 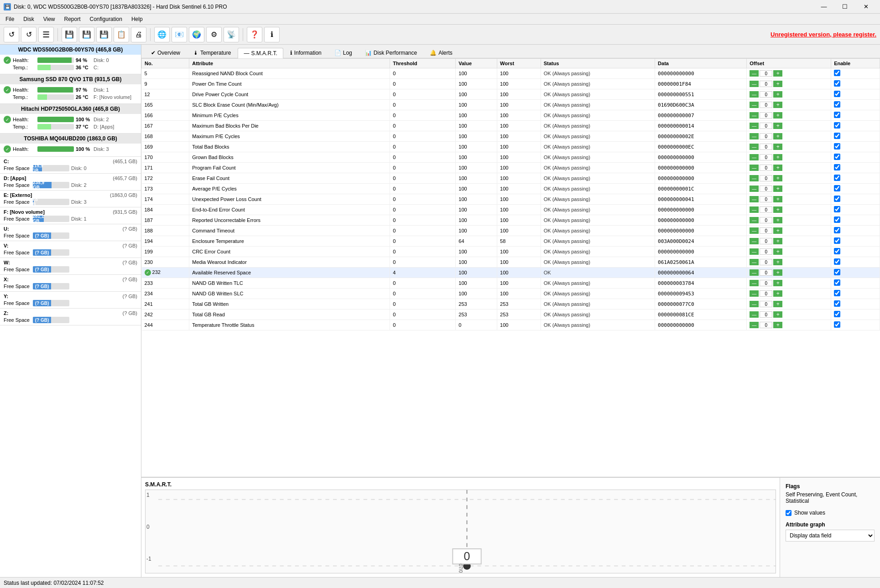 What do you see at coordinates (137, 19) in the screenshot?
I see `menu-help: Help` at bounding box center [137, 19].